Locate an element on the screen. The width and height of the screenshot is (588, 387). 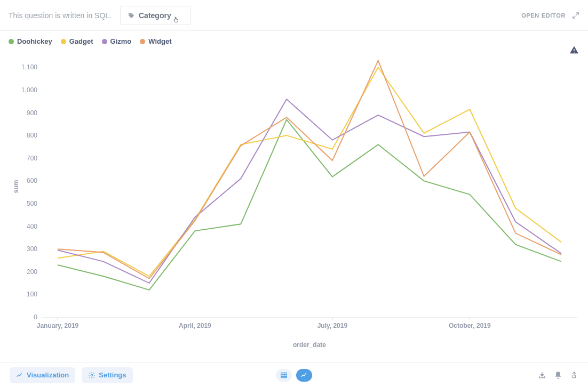
sql-note: This question is written in SQL. is located at coordinates (60, 15).